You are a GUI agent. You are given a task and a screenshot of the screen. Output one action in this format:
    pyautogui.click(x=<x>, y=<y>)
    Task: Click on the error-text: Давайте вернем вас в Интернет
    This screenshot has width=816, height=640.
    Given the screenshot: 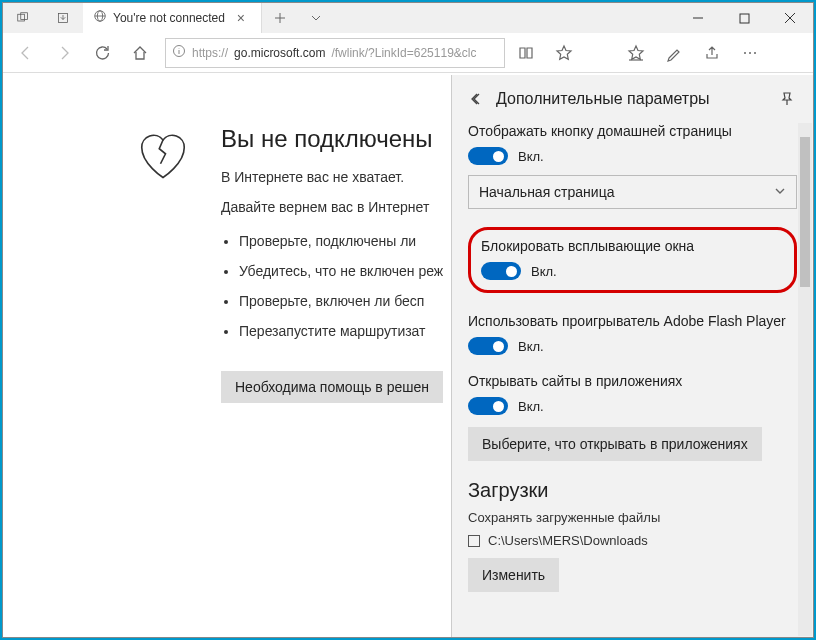 What is the action you would take?
    pyautogui.click(x=332, y=207)
    